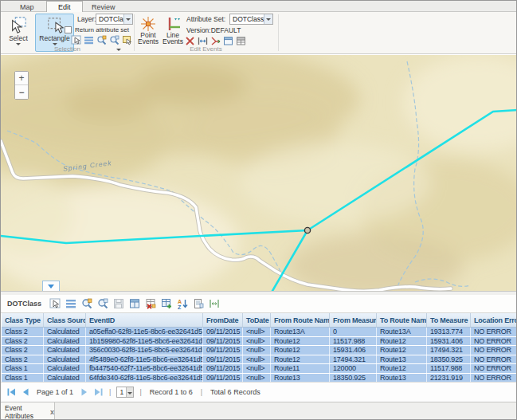  What do you see at coordinates (135, 304) in the screenshot?
I see `switch-view-icon` at bounding box center [135, 304].